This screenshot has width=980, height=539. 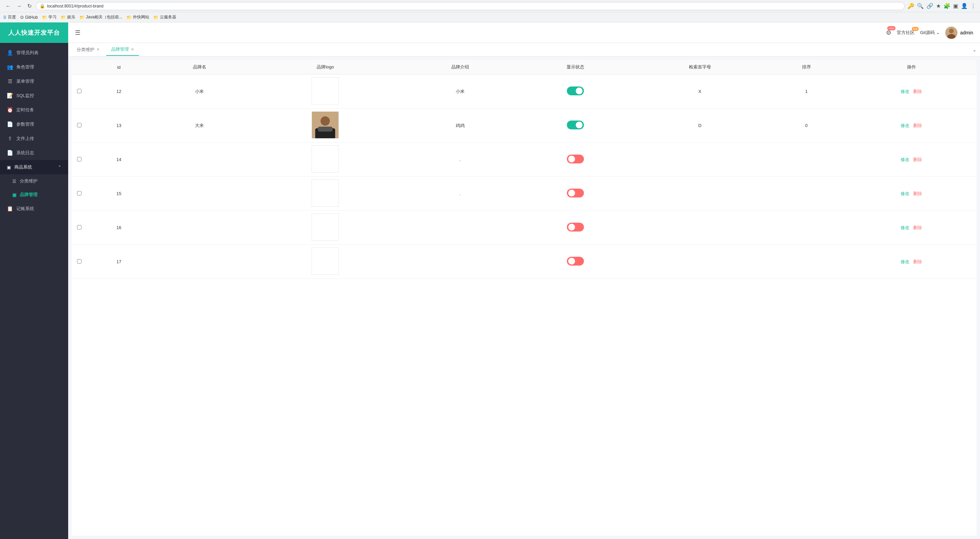 What do you see at coordinates (34, 281) in the screenshot?
I see `sidebar: 人人快速开发平台 👤 管理员列表 👥 角色管理 ☰ 菜单管理 📝 SQL监控 ⏰…` at bounding box center [34, 281].